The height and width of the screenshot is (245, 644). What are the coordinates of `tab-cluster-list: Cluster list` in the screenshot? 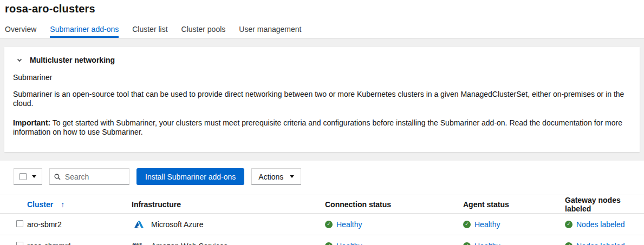 It's located at (149, 30).